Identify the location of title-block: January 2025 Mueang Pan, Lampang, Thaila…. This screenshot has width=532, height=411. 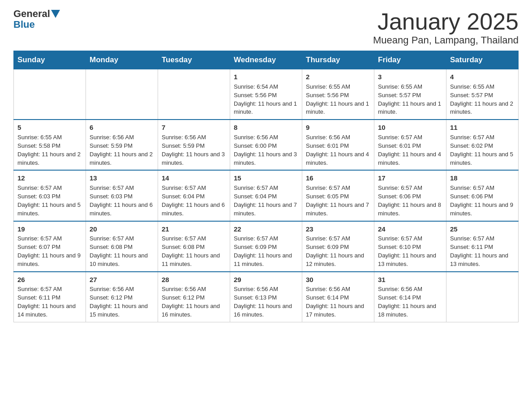
(446, 28).